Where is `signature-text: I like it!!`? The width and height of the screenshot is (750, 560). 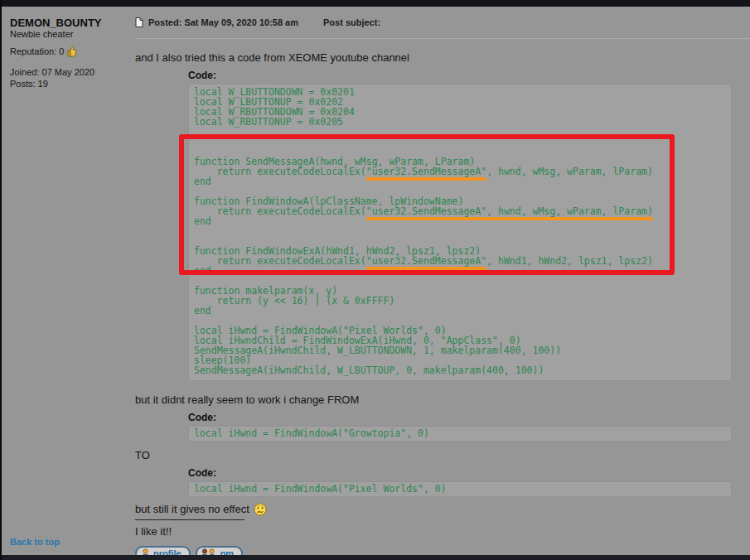 signature-text: I like it!! is located at coordinates (438, 532).